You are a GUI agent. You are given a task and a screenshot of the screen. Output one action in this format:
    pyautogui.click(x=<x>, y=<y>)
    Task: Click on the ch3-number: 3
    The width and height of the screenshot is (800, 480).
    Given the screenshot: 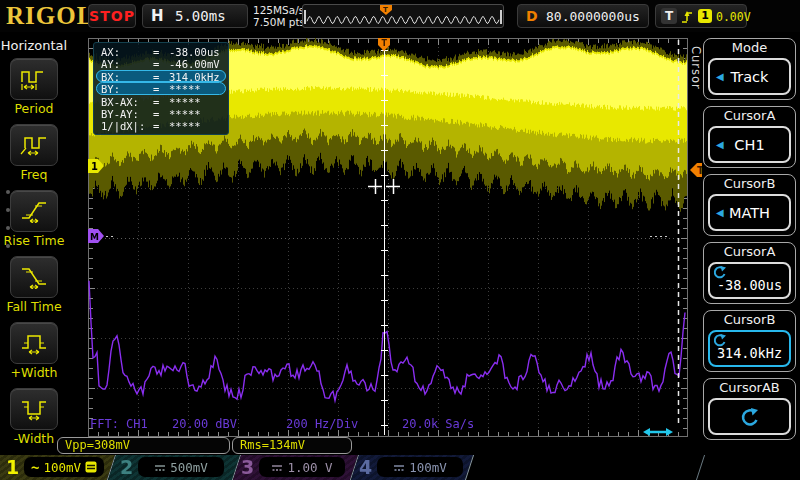 What is the action you would take?
    pyautogui.click(x=248, y=467)
    